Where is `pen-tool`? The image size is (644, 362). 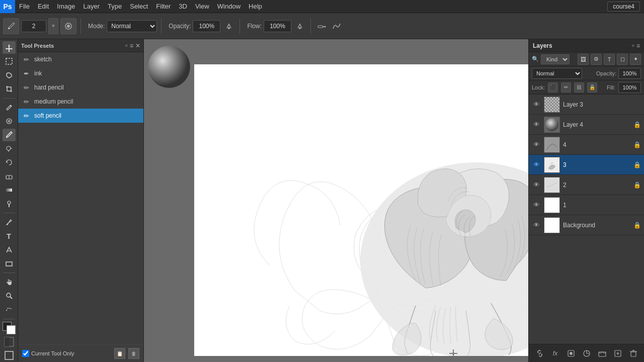
pen-tool is located at coordinates (9, 222).